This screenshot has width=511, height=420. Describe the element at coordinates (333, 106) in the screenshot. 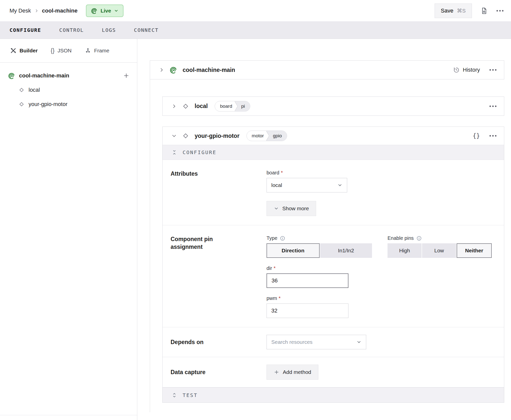

I see `local-board-card: local board pi` at that location.